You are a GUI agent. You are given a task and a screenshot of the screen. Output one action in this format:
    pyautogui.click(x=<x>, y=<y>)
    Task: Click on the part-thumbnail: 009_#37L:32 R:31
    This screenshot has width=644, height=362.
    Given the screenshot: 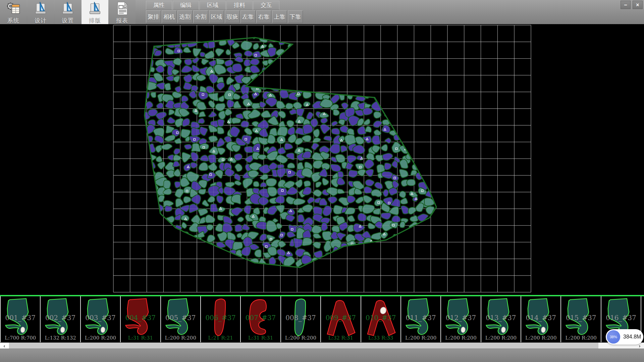 What is the action you would take?
    pyautogui.click(x=341, y=319)
    